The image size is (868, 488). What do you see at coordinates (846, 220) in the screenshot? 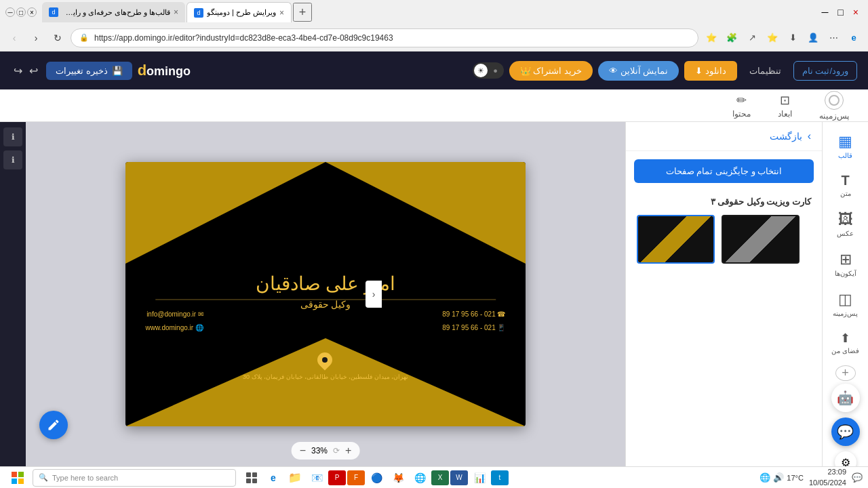
I see `image-icon: 🖼` at bounding box center [846, 220].